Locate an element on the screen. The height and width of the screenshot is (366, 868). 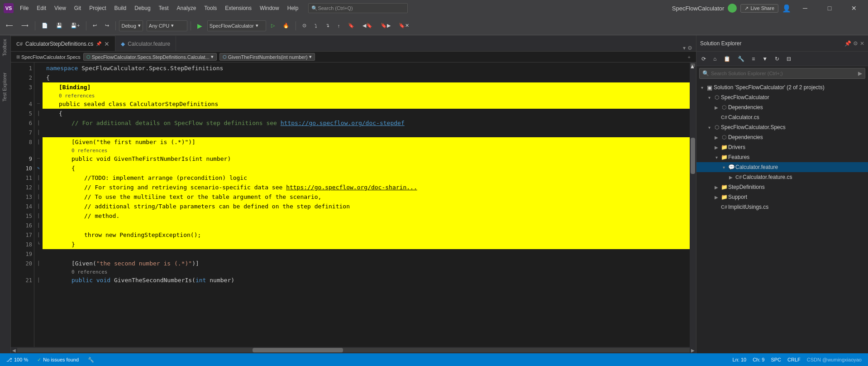
se-home-button: ⌂ is located at coordinates (715, 59).